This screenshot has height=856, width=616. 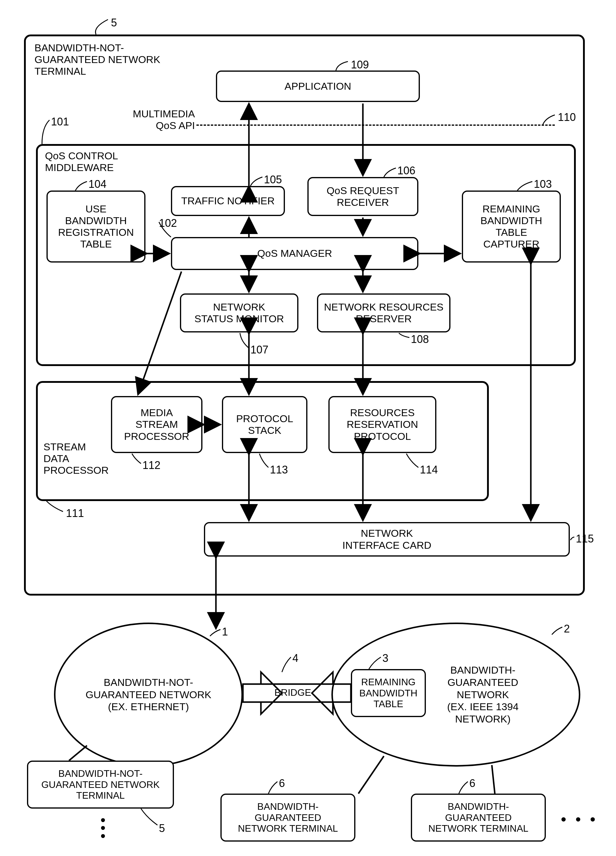 I want to click on network-status-monitor-label: NETWORK STATUS MONITOR, so click(x=239, y=313).